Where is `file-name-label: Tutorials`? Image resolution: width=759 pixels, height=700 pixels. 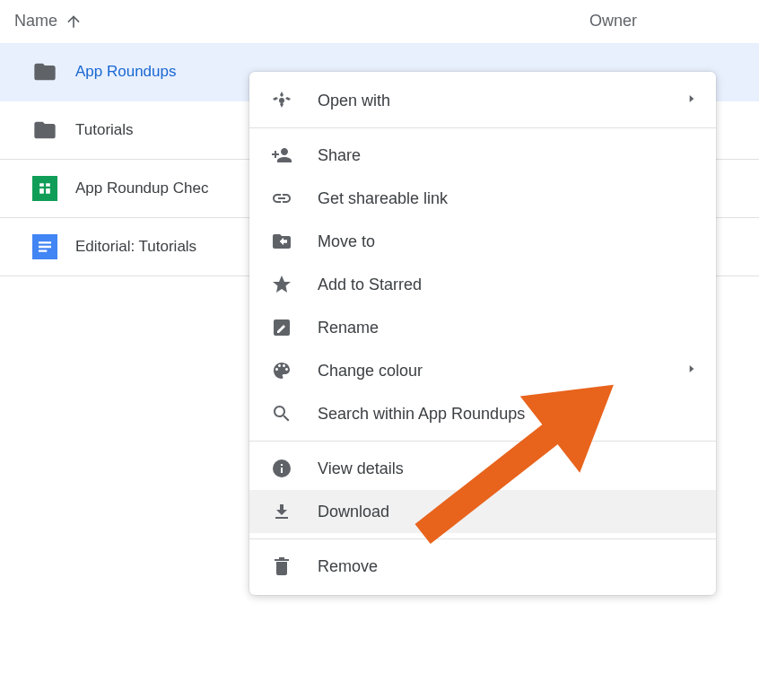
file-name-label: Tutorials is located at coordinates (104, 130).